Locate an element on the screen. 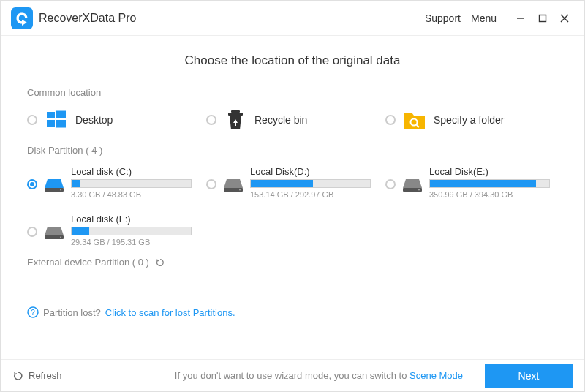 The width and height of the screenshot is (585, 392). location-label: Desktop is located at coordinates (94, 120).